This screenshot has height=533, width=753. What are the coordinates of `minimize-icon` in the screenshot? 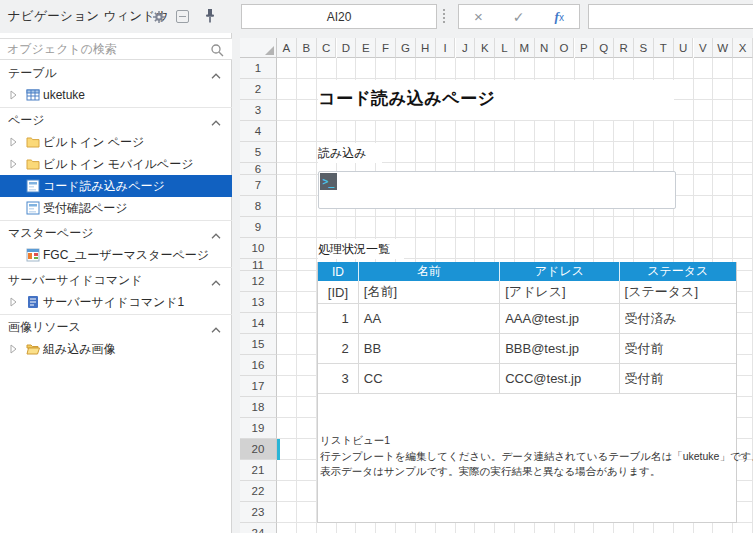 It's located at (182, 16).